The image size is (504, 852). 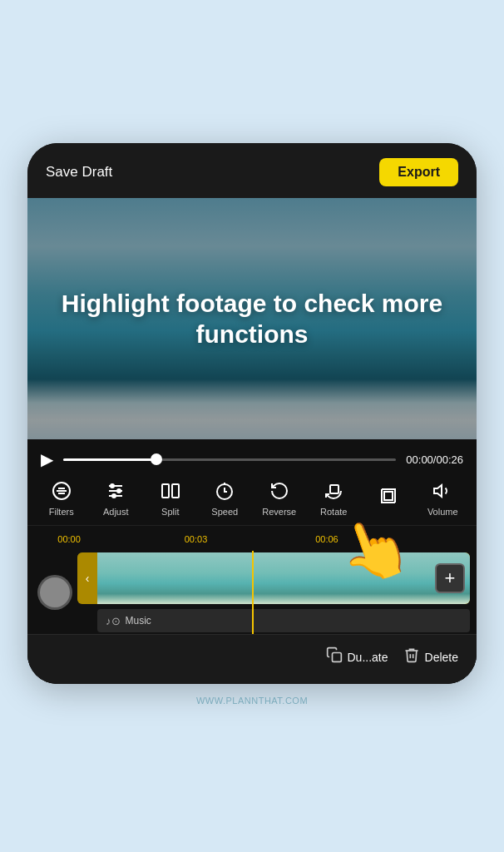 I want to click on progress-bar, so click(x=230, y=459).